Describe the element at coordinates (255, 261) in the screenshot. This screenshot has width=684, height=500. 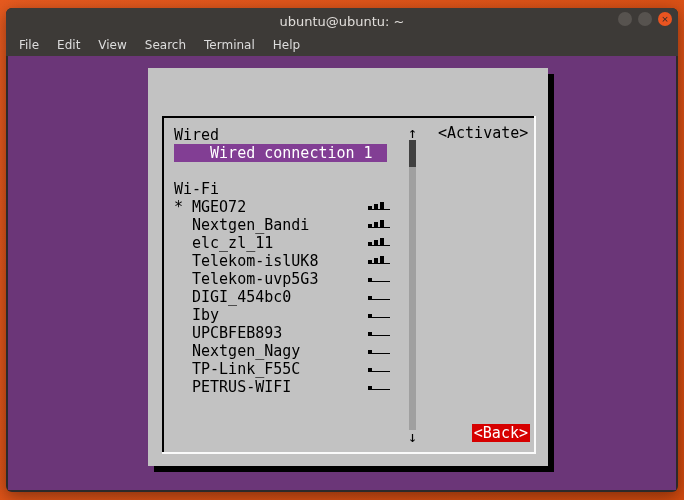
I see `wifi-network-name: Telekom-islUK8` at that location.